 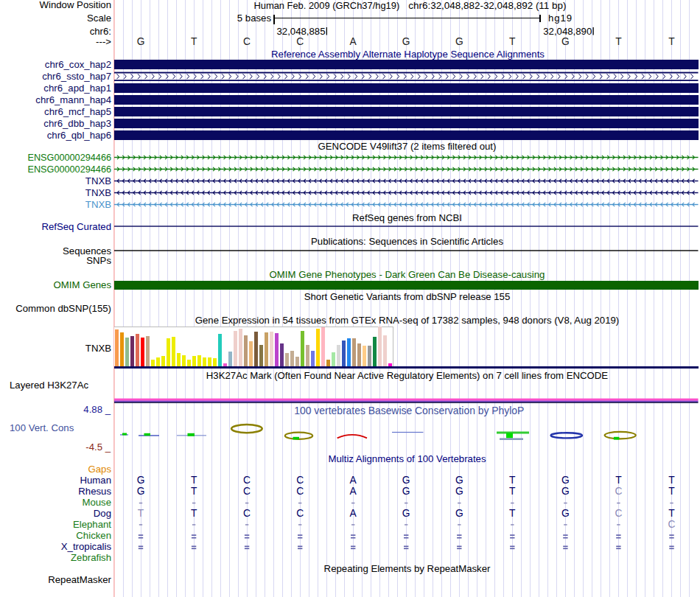 I want to click on svg-text:Short Genetic Variants from db: Short Genetic Variants from dbSNP releas…, so click(x=407, y=296).